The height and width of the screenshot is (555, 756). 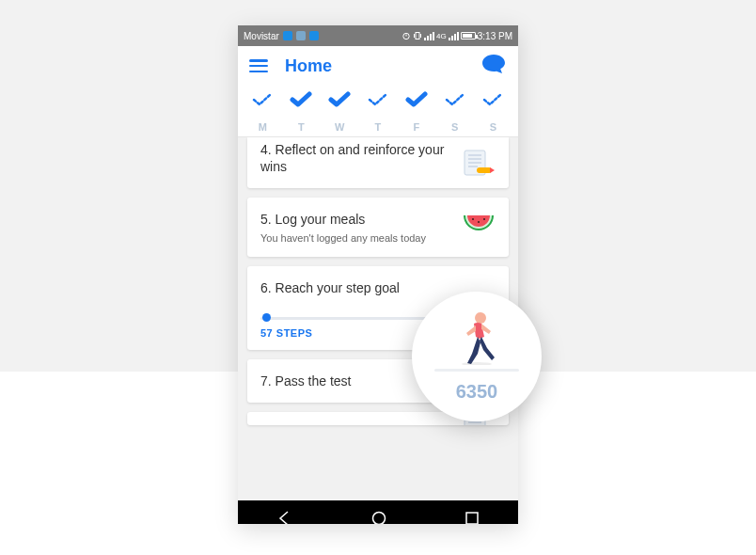 What do you see at coordinates (378, 227) in the screenshot?
I see `task-card-5: 5. Log your meals You haven't logged any…` at bounding box center [378, 227].